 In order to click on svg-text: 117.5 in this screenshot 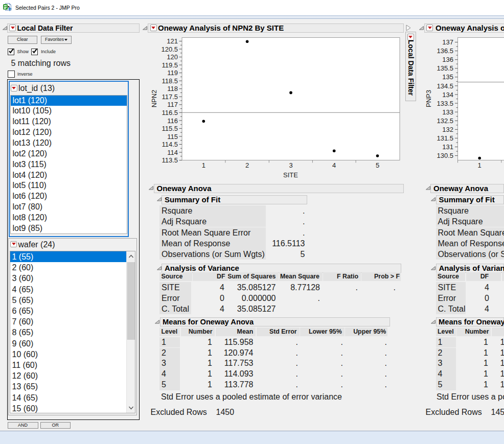, I will do `click(170, 97)`.